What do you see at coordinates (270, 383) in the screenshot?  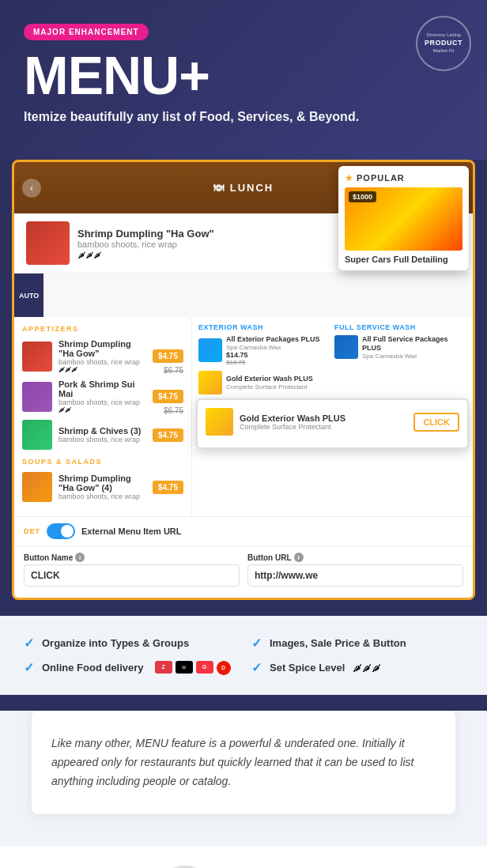 I see `wash-info-2: Gold Exterior Wash PLUS Complete Surface…` at bounding box center [270, 383].